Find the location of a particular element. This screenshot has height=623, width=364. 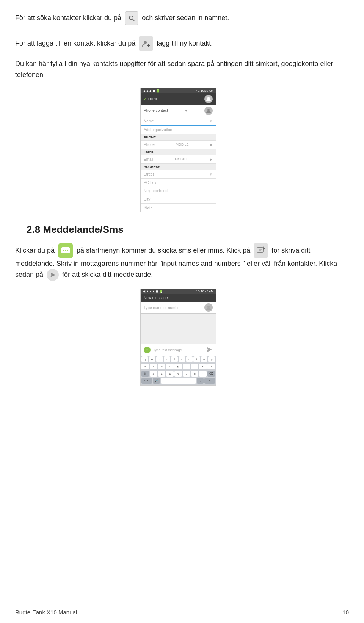

email-chevron: ▶ is located at coordinates (211, 159).